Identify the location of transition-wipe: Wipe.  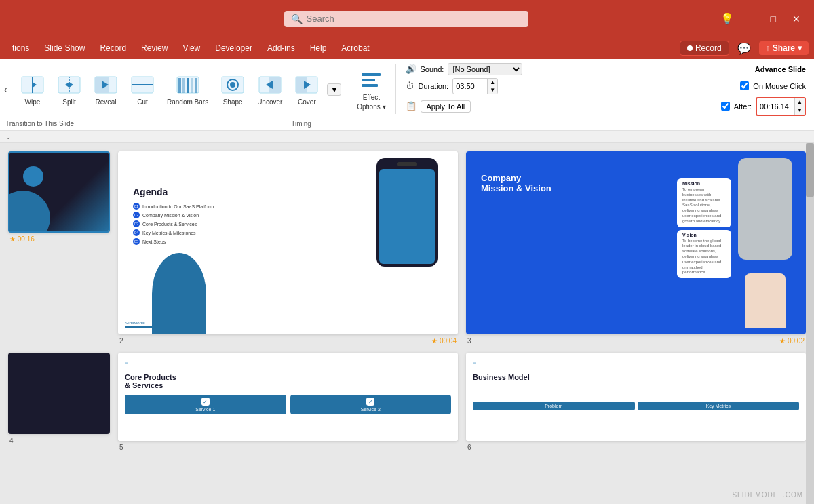
(33, 90).